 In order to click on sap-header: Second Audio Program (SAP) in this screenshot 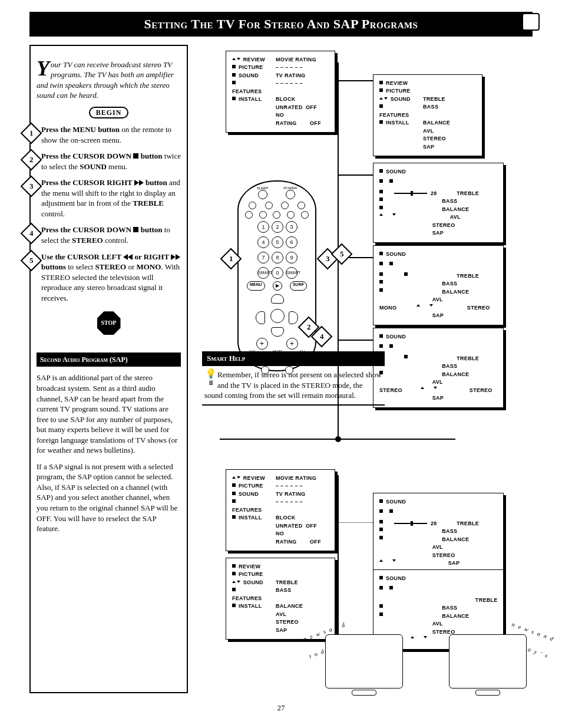, I will do `click(108, 360)`.